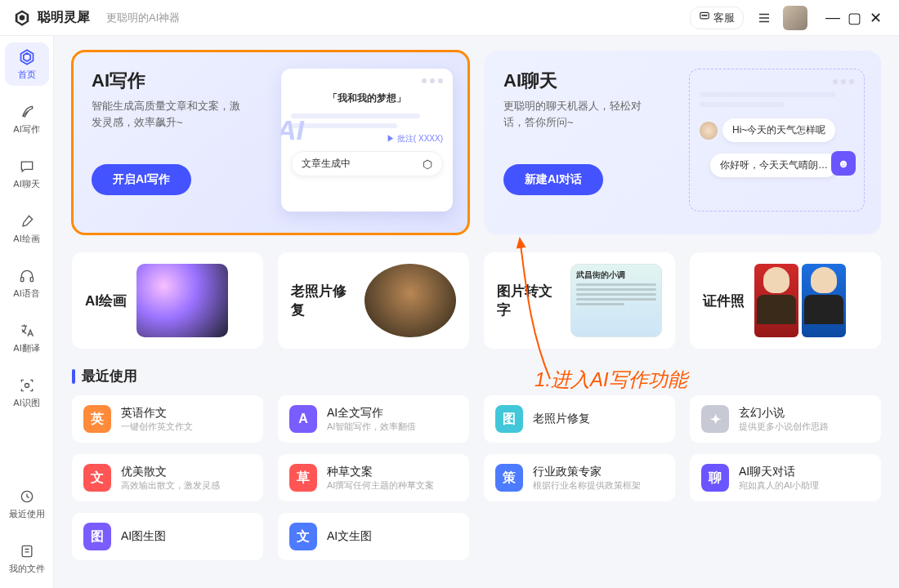  I want to click on recent-card-9: 文AI文生图, so click(373, 537).